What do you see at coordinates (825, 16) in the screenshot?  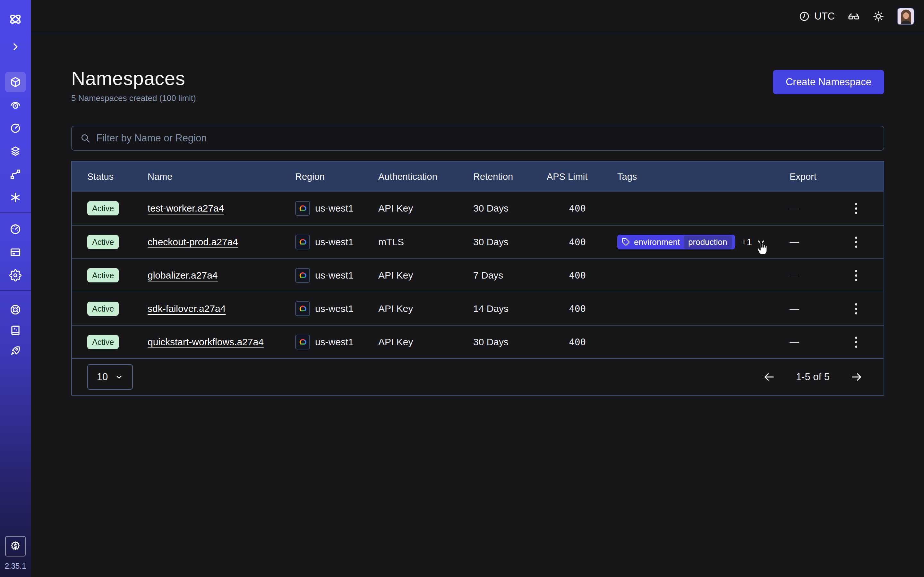 I see `timezone-label: UTC` at bounding box center [825, 16].